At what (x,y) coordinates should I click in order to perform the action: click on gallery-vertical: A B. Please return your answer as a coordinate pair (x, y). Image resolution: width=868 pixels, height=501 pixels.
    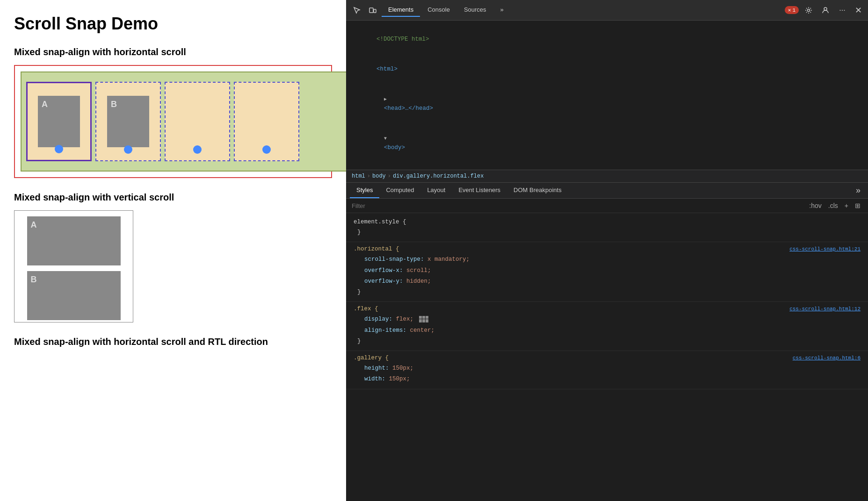
    Looking at the image, I should click on (74, 266).